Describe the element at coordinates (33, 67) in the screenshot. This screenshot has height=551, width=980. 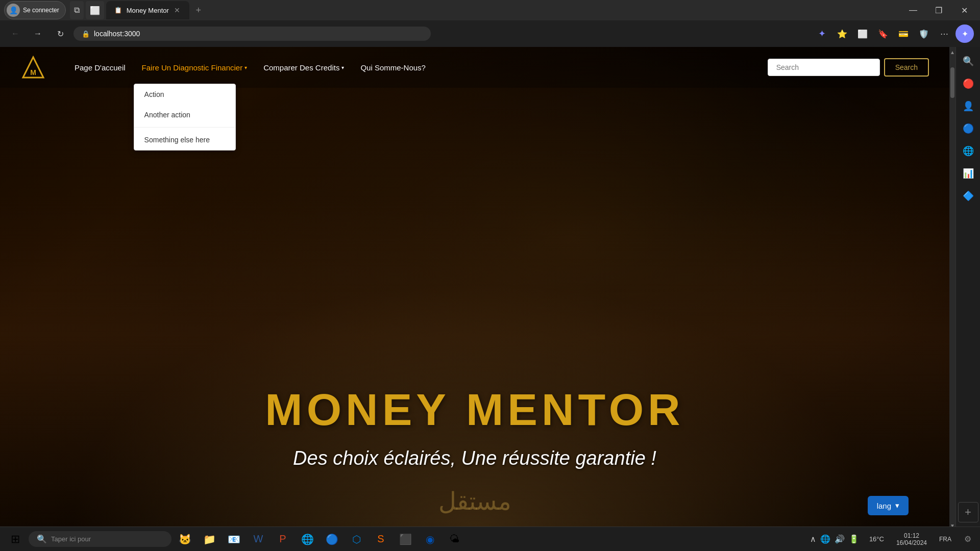
I see `logo-icon: M` at that location.